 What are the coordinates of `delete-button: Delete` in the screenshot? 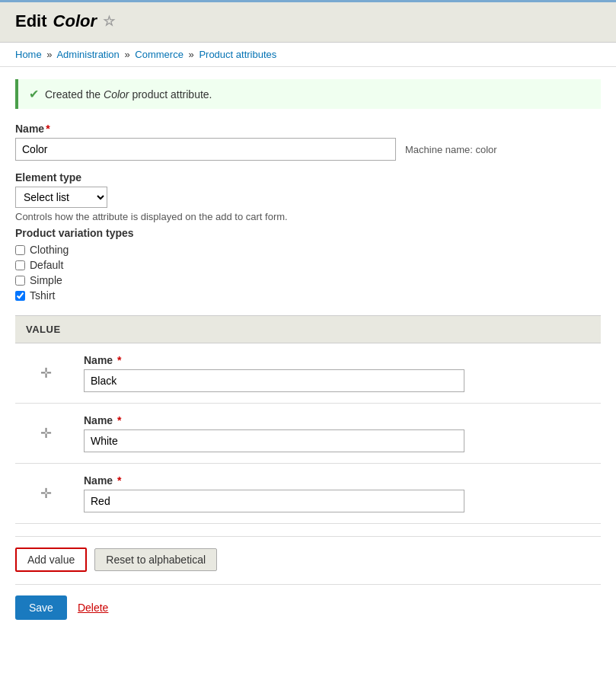 It's located at (93, 608).